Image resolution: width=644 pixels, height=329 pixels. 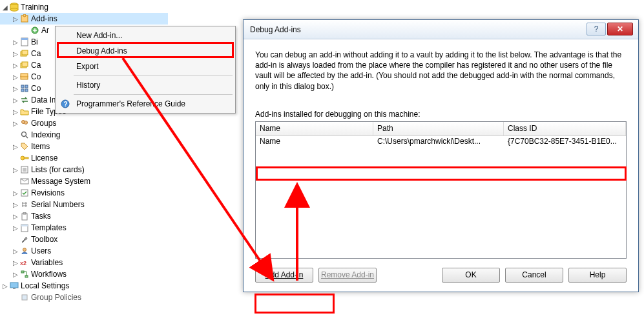 What do you see at coordinates (49, 228) in the screenshot?
I see `tree-label: Templates` at bounding box center [49, 228].